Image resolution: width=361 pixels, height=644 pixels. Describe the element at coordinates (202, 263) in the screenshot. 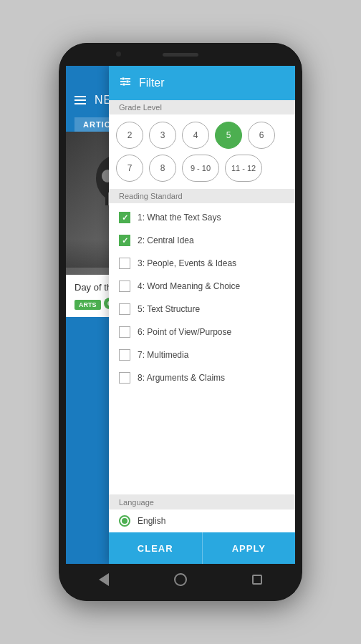

I see `standard-item-3: 3: People, Events & Ideas` at that location.